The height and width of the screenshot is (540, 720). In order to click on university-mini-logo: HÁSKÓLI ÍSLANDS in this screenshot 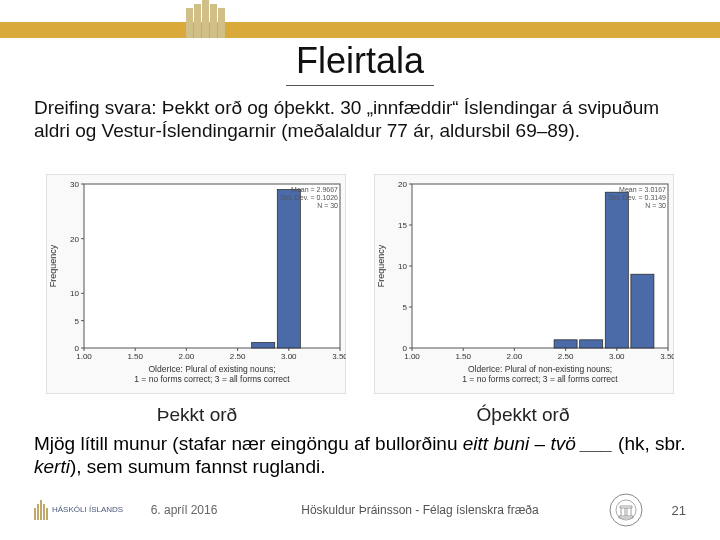, I will do `click(79, 510)`.